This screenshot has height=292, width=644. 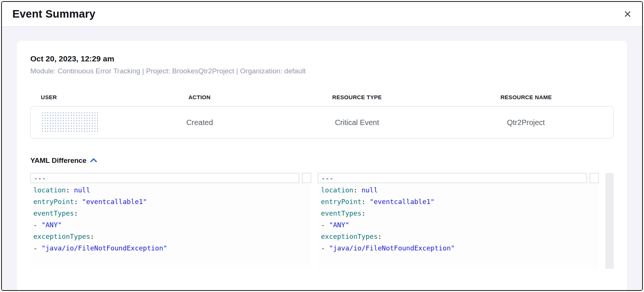 I want to click on table-row: Created Critical Event Qtr2Project, so click(x=322, y=122).